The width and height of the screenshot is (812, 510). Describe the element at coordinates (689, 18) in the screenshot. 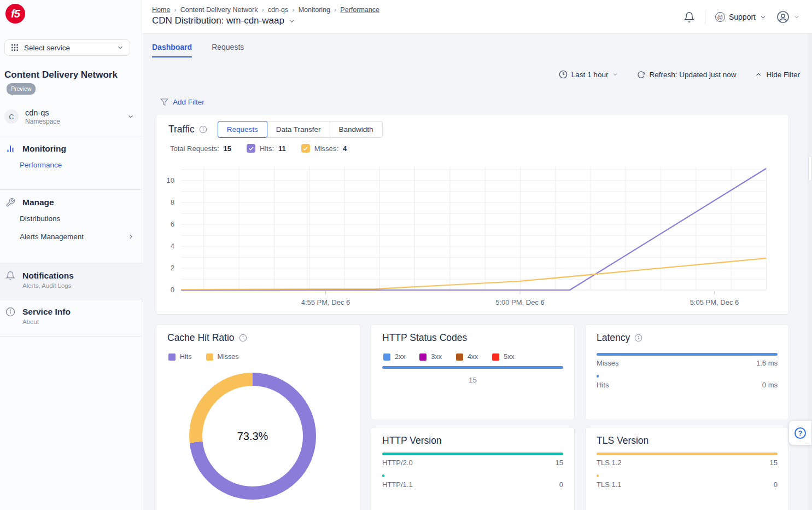

I see `notifications-bell-button` at that location.